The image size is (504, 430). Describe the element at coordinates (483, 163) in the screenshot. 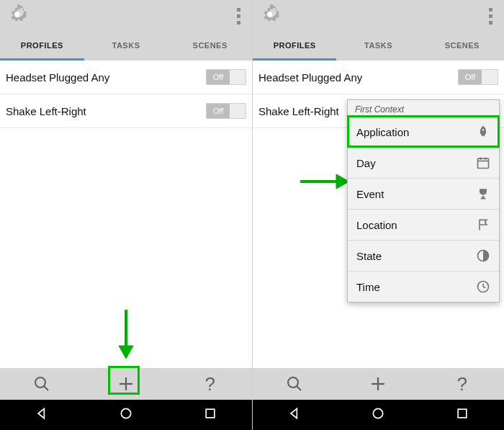

I see `calendar-icon` at that location.